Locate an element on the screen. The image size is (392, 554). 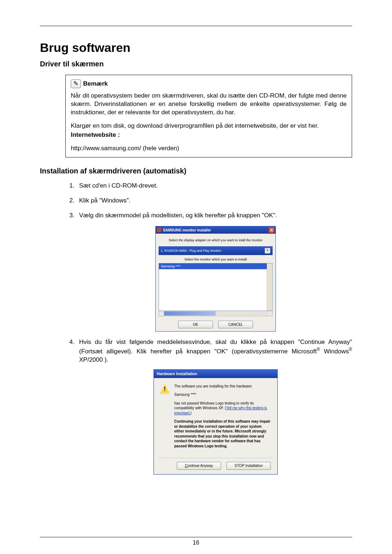
hardware-titlebar: Hardware Installation is located at coordinates (216, 374).